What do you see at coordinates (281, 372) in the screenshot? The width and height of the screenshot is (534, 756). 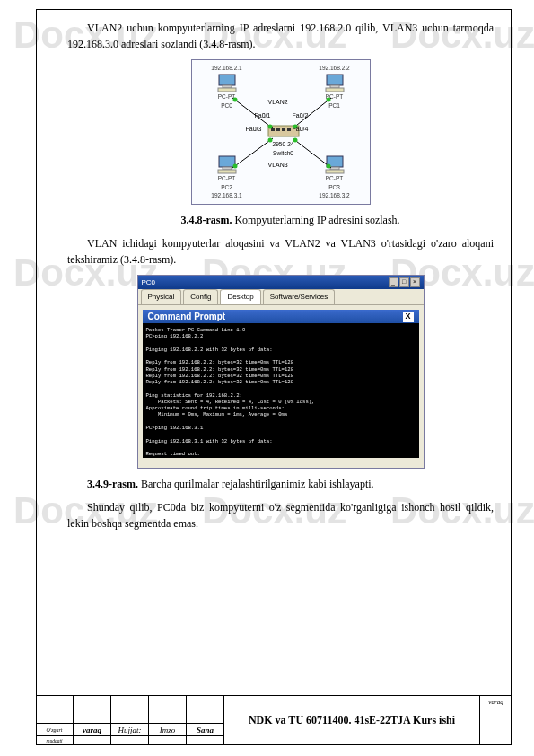 I see `command-prompt-window: PC0 _ □ × Physical Config Desktop Softwa…` at bounding box center [281, 372].